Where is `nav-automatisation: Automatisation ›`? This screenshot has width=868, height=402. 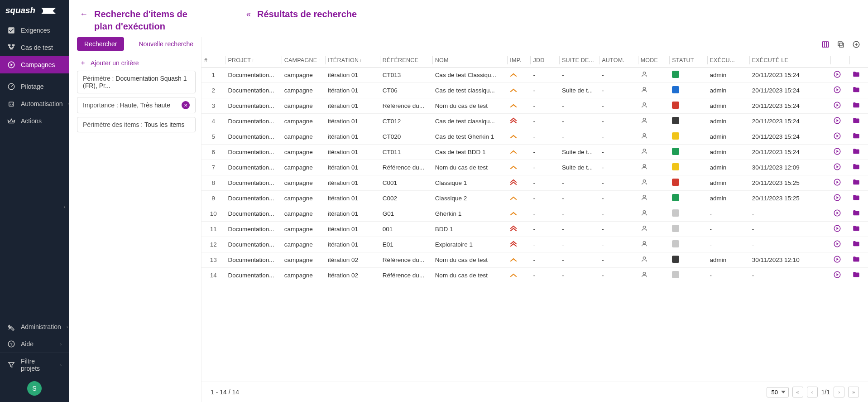
nav-automatisation: Automatisation › is located at coordinates (34, 104).